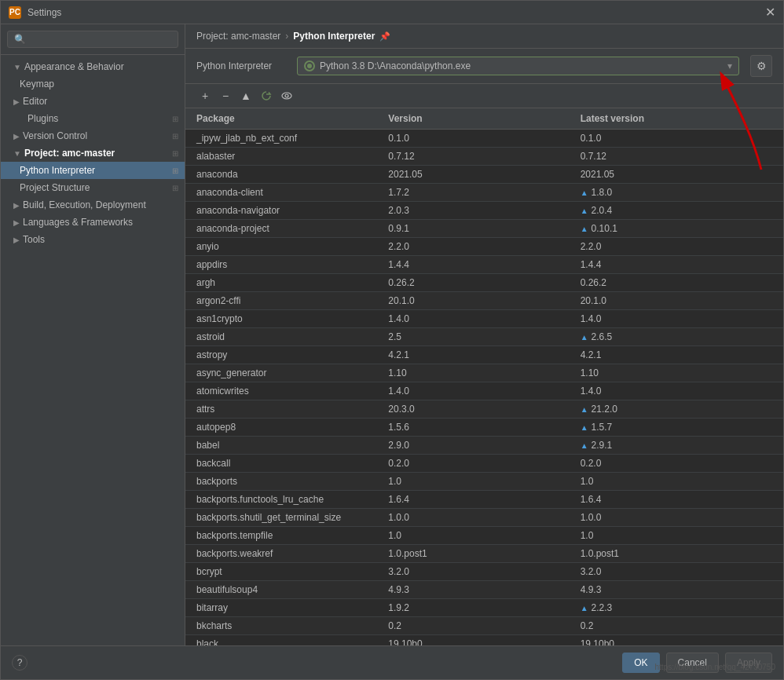 The image size is (784, 680). I want to click on sidebar-item-label: Project Structure, so click(55, 188).